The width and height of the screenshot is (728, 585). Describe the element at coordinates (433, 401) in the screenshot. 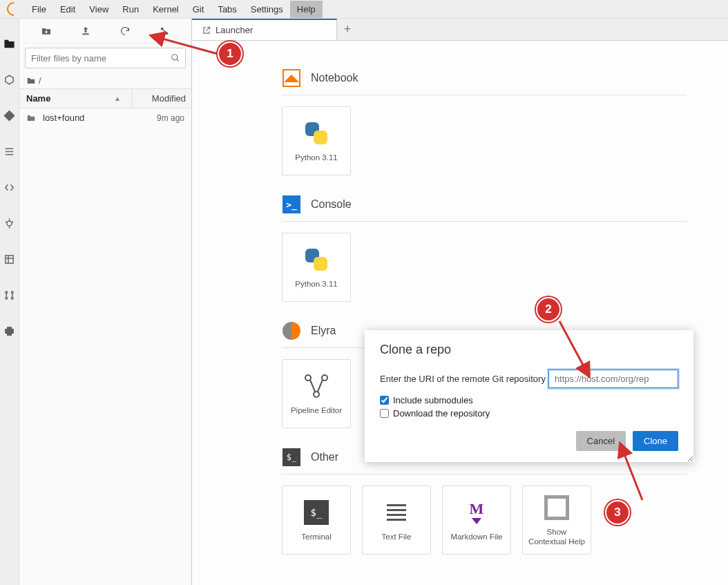

I see `submodules-label: Include submodules` at that location.